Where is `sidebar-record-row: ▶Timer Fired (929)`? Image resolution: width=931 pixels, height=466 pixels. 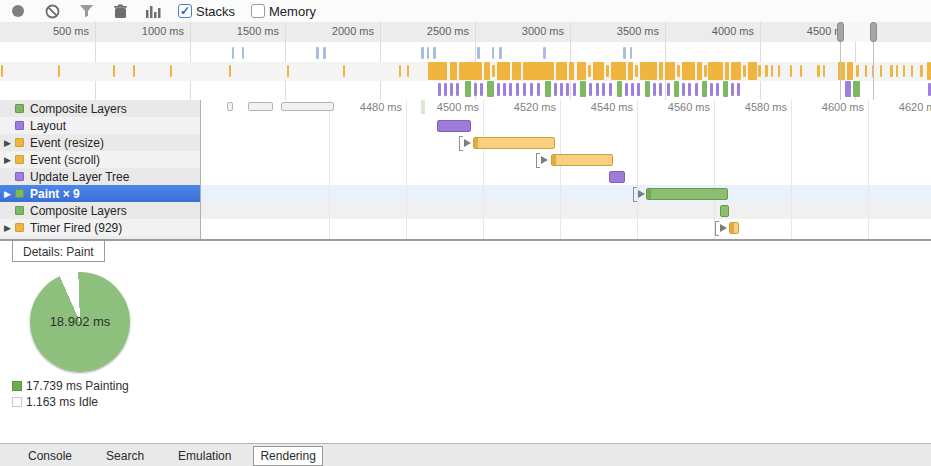 sidebar-record-row: ▶Timer Fired (929) is located at coordinates (100, 228).